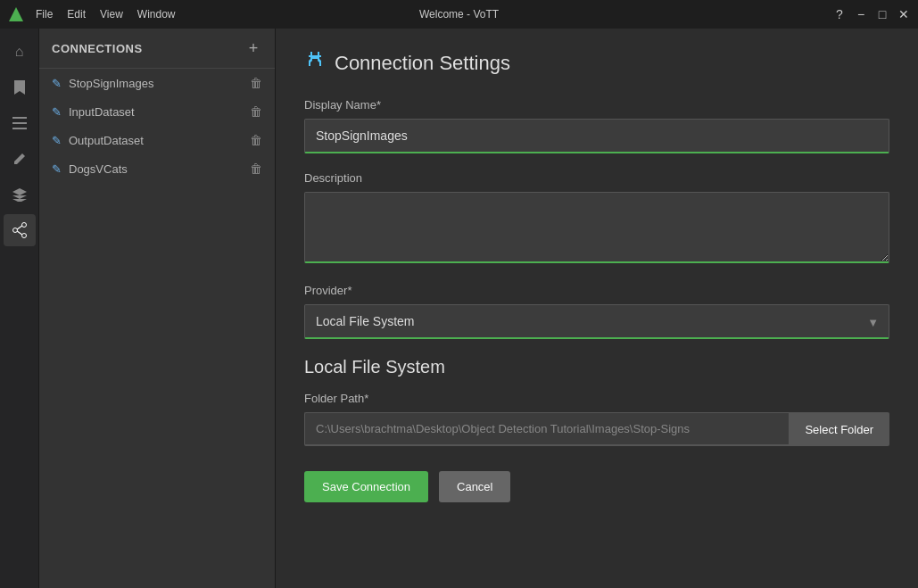 This screenshot has width=918, height=588. I want to click on edit-icon-3: ✎, so click(57, 170).